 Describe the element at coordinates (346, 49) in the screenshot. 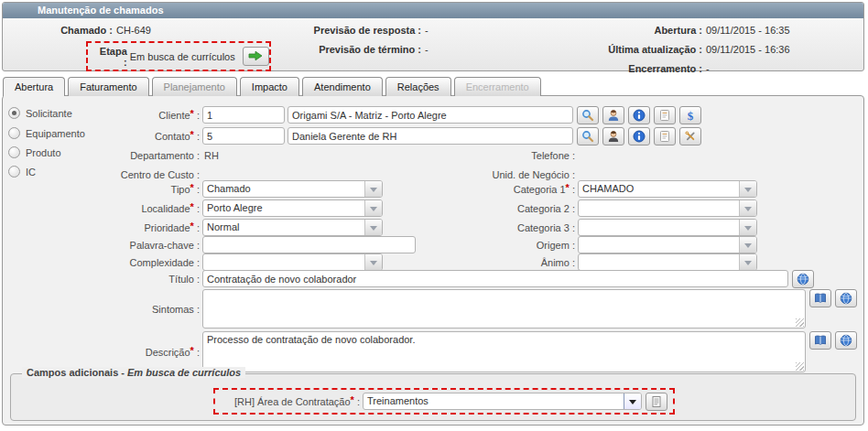

I see `finish-forecast-row: Previsão de término : -` at that location.